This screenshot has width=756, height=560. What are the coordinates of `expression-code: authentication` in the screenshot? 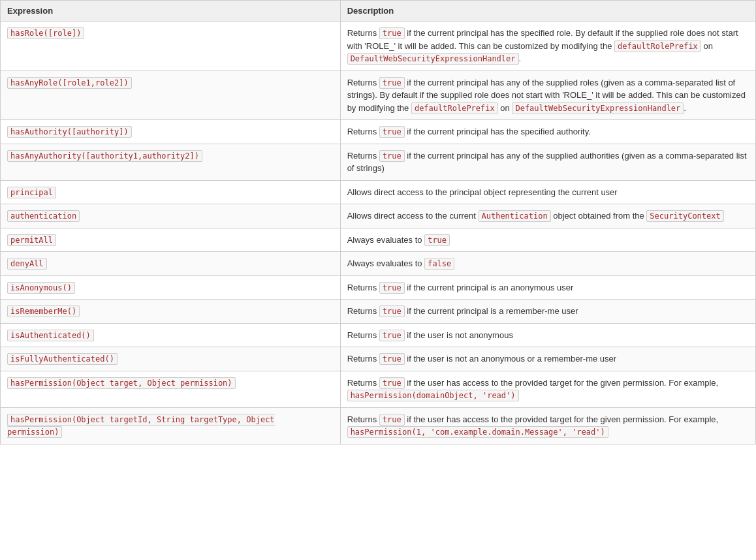 It's located at (43, 216).